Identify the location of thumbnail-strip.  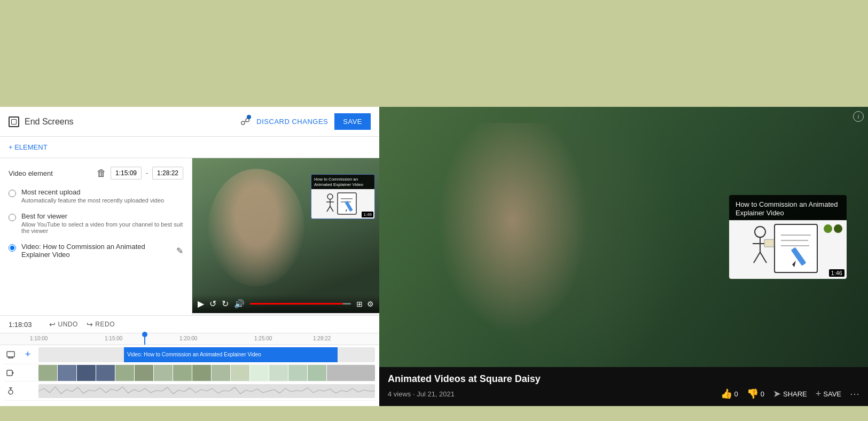
(183, 373).